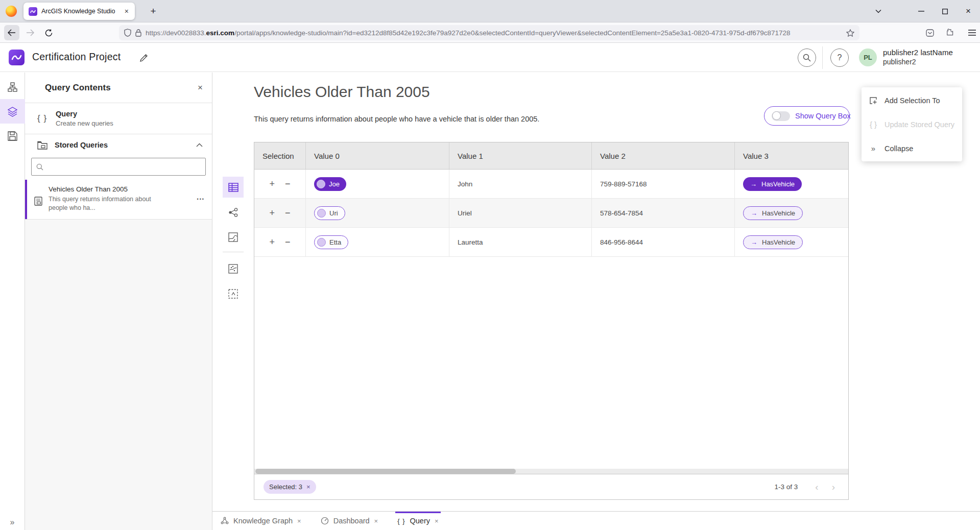 This screenshot has width=980, height=530. I want to click on collapse-section-chevron-icon, so click(199, 145).